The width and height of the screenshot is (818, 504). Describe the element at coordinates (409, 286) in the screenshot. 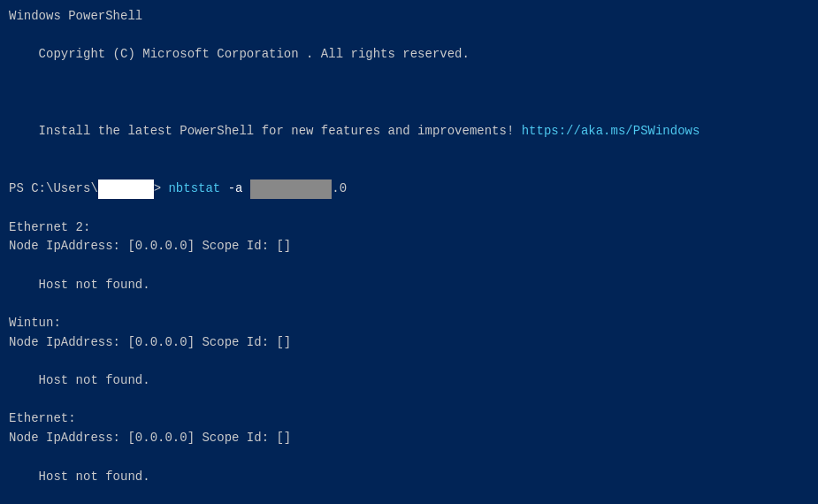

I see `ethernet2-msg: Host not found.` at that location.